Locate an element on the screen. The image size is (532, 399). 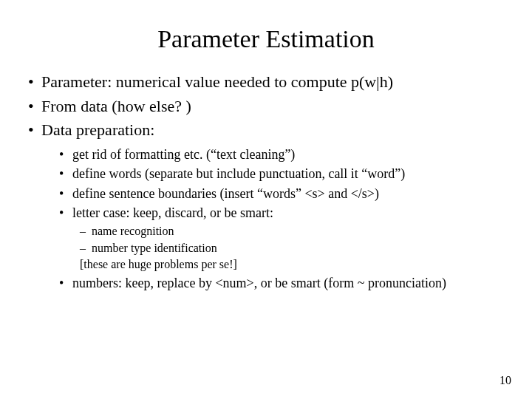
bullet-item: Parameter: numerical value needed to com… is located at coordinates (274, 82).